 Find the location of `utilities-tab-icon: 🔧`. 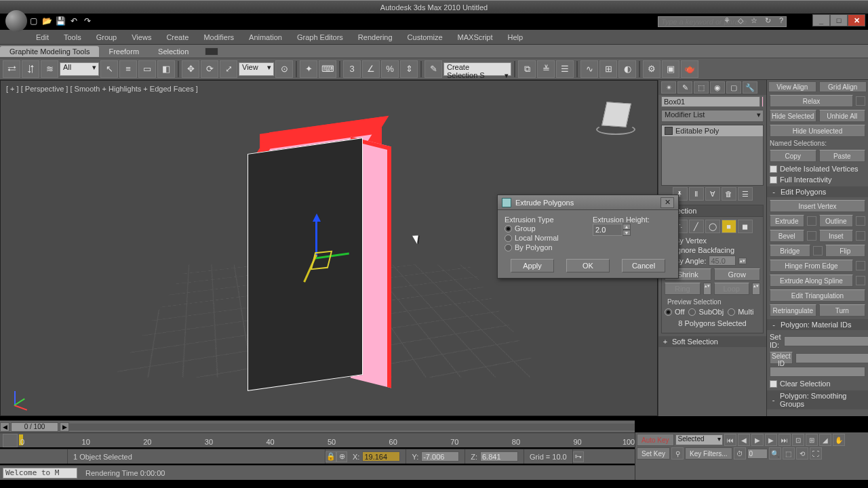

utilities-tab-icon: 🔧 is located at coordinates (750, 87).